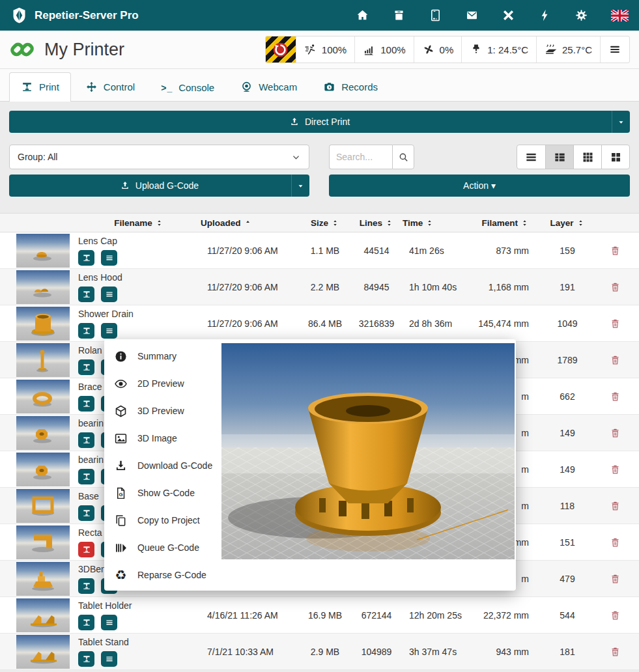 This screenshot has width=639, height=672. Describe the element at coordinates (509, 223) in the screenshot. I see `column-header-filament: Filament` at that location.